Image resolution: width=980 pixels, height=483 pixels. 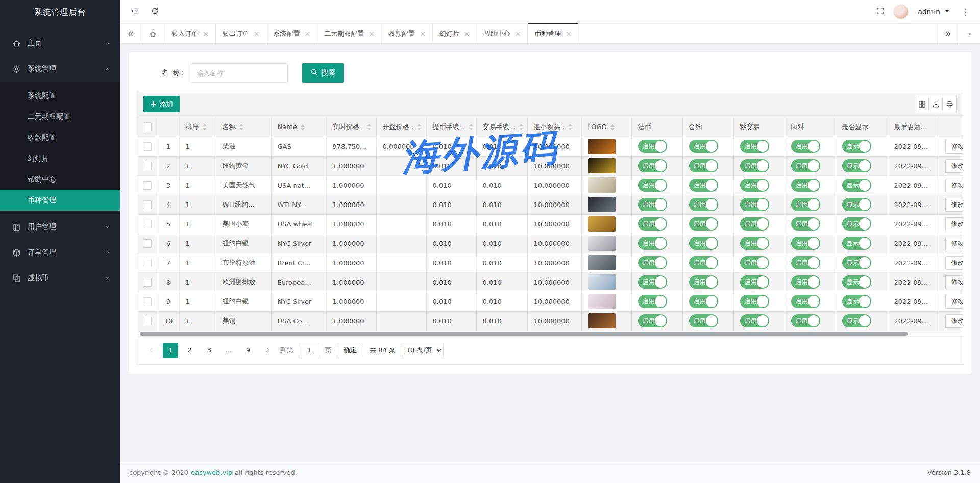 I want to click on search-button: 搜索, so click(x=323, y=73).